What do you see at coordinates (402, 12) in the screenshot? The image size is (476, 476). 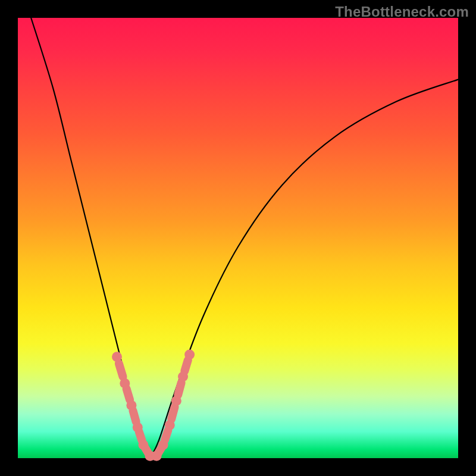 I see `watermark-text: TheBottleneck.com` at bounding box center [402, 12].